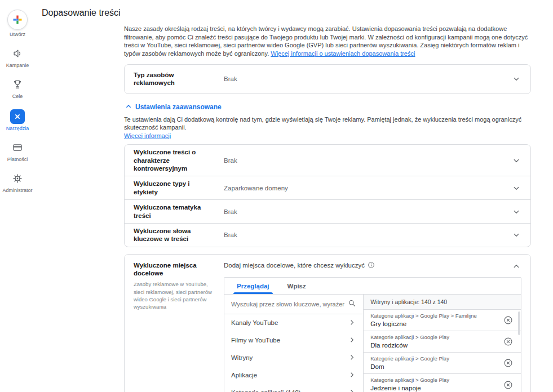  I want to click on sidebar-item-label: Administrator, so click(17, 190).